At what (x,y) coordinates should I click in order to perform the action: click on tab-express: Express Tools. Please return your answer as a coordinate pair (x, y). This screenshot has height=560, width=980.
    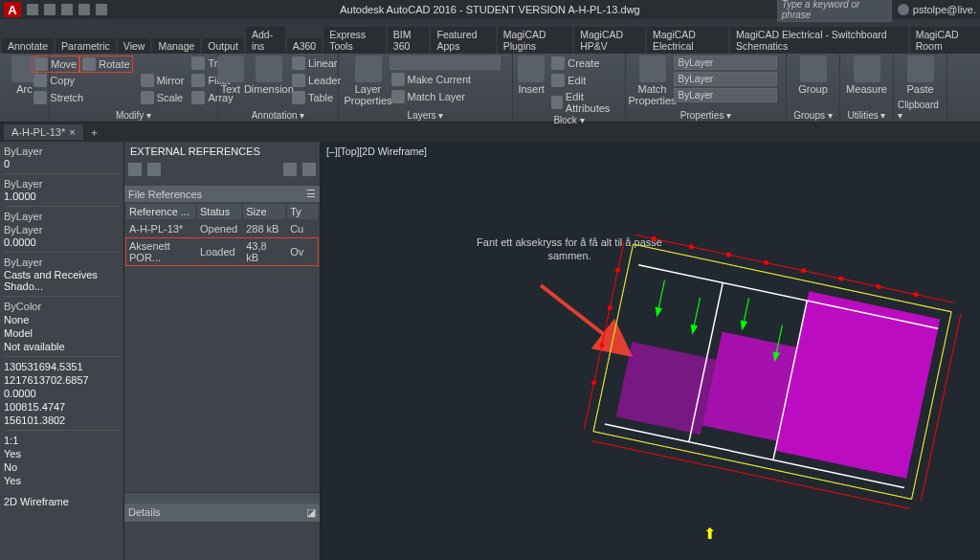
    Looking at the image, I should click on (354, 40).